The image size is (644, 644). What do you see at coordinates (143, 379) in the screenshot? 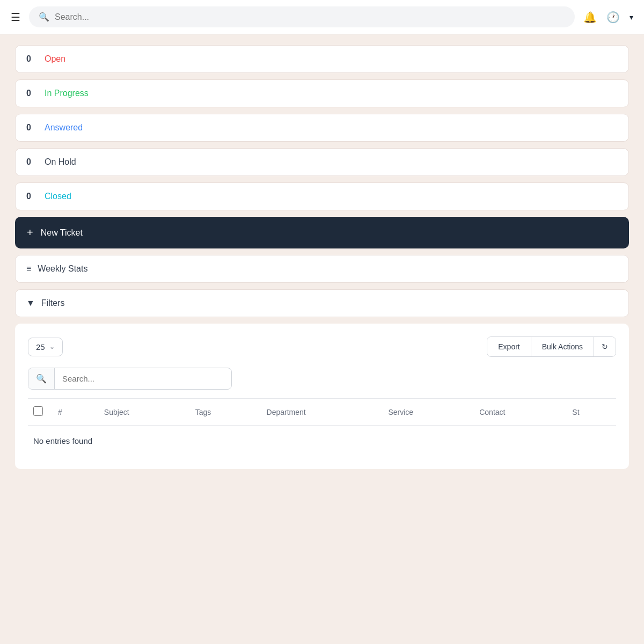
I see `table-search-input` at bounding box center [143, 379].